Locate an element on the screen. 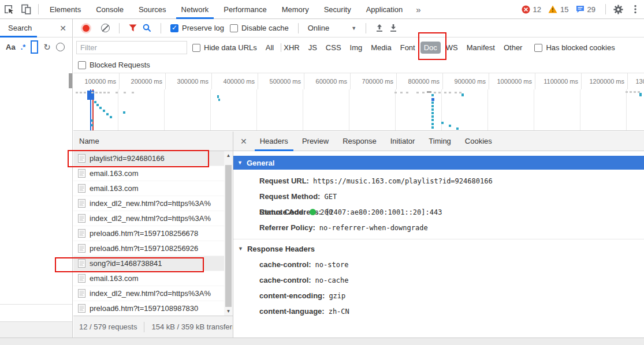 This screenshot has height=345, width=644. header-key: Request Method: is located at coordinates (290, 196).